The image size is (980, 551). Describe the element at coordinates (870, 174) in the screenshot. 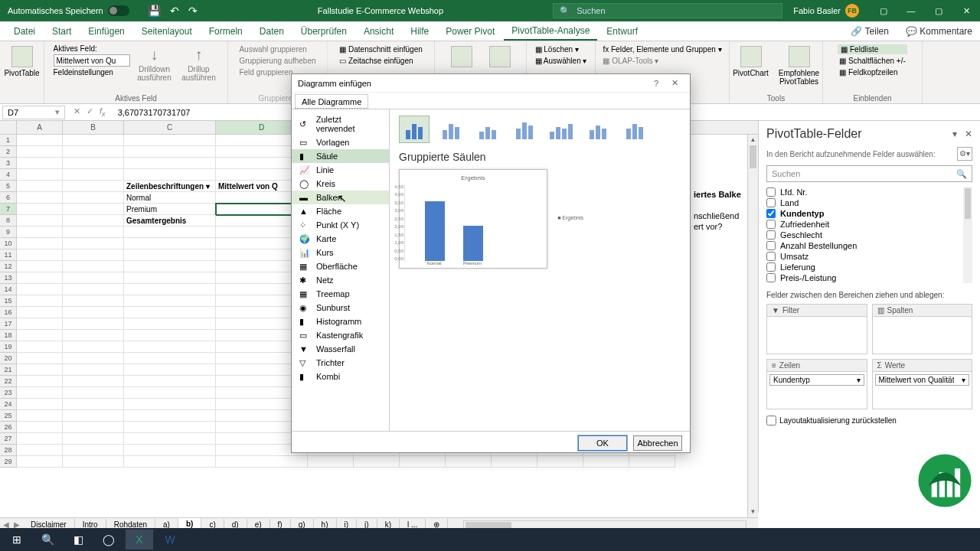

I see `fieldpane-search: Suchen🔍` at that location.